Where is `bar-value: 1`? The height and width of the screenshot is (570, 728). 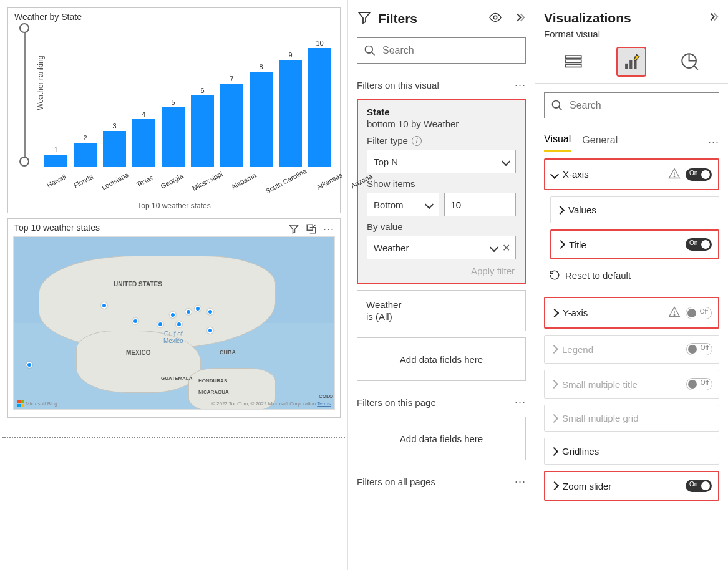
bar-value: 1 is located at coordinates (56, 150).